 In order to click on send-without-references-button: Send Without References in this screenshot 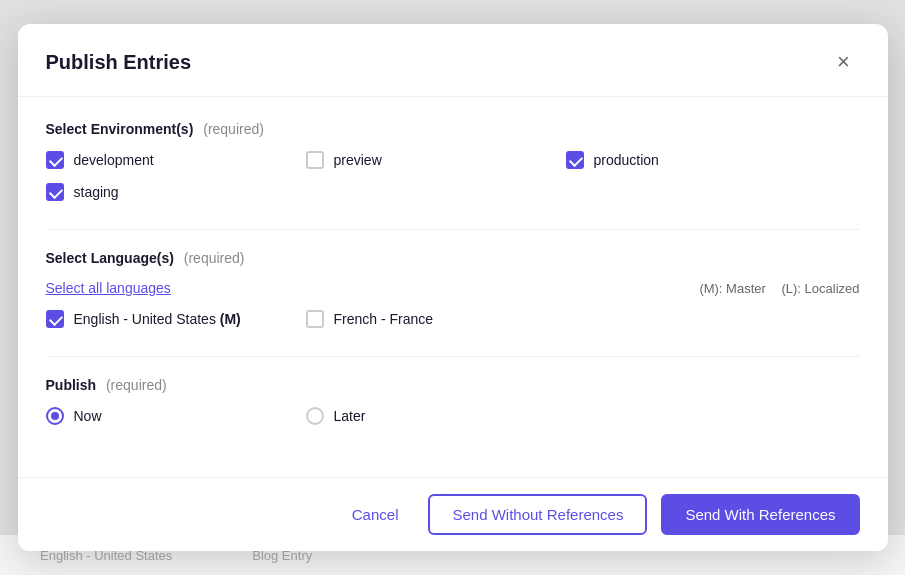, I will do `click(538, 514)`.